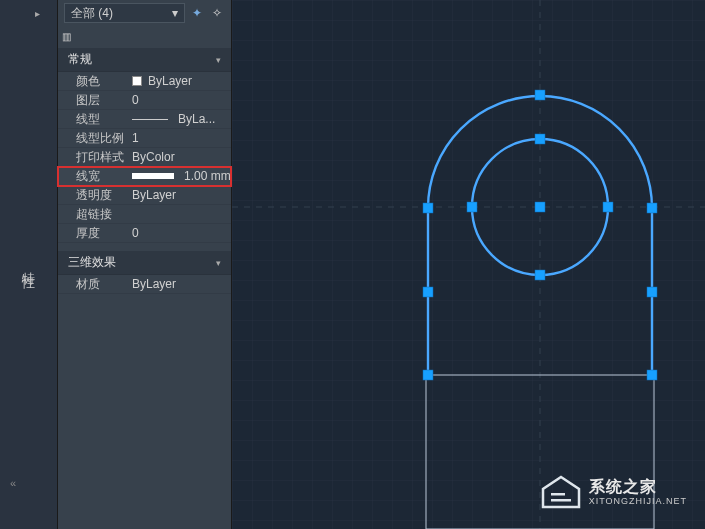 The height and width of the screenshot is (529, 705). I want to click on prop-label: 线宽, so click(92, 176).